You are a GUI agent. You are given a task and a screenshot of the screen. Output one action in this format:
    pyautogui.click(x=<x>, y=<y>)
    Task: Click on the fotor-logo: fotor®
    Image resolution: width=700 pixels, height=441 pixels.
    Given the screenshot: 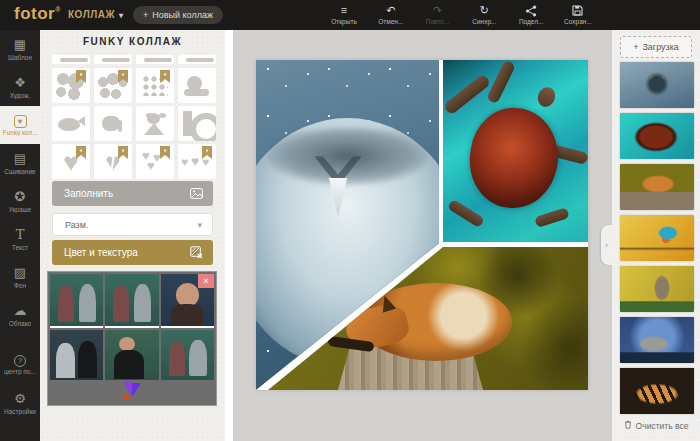 What is the action you would take?
    pyautogui.click(x=38, y=14)
    